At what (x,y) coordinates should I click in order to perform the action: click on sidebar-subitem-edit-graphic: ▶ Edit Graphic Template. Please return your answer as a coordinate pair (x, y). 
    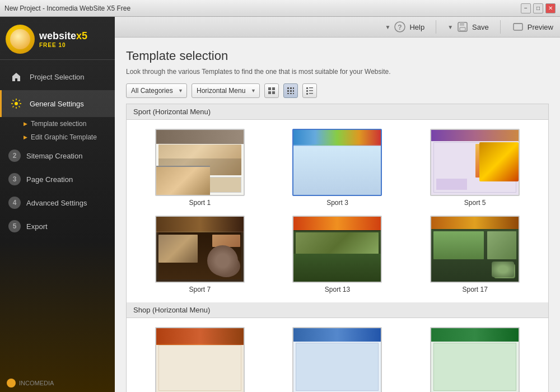
    Looking at the image, I should click on (57, 137).